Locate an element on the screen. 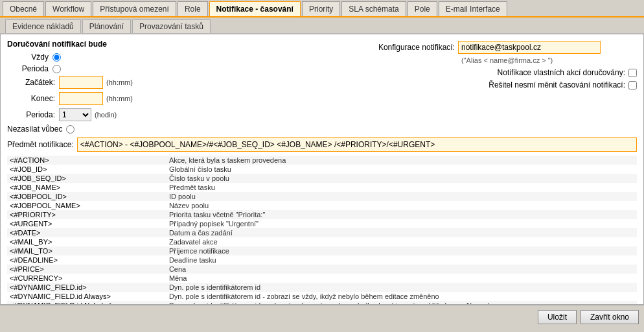 The height and width of the screenshot is (332, 644). end-input is located at coordinates (81, 99).